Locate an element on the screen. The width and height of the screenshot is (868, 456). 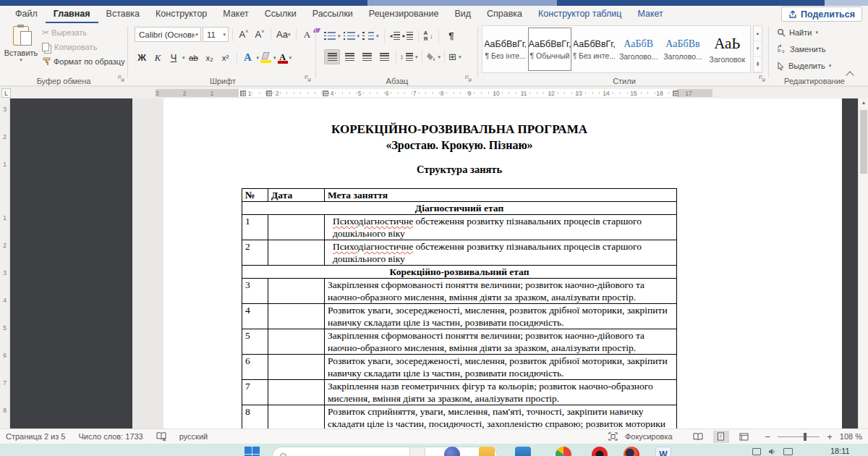
share-button: Поделиться is located at coordinates (822, 14).